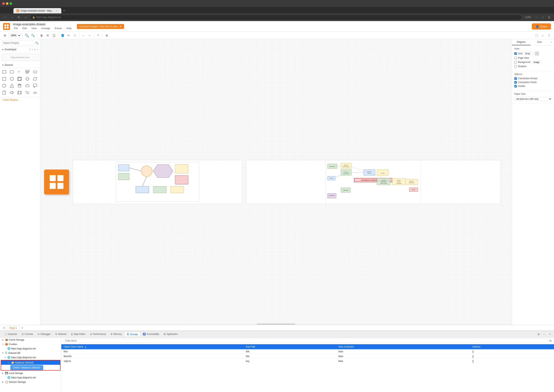  I want to click on insert-btn: +, so click(98, 35).